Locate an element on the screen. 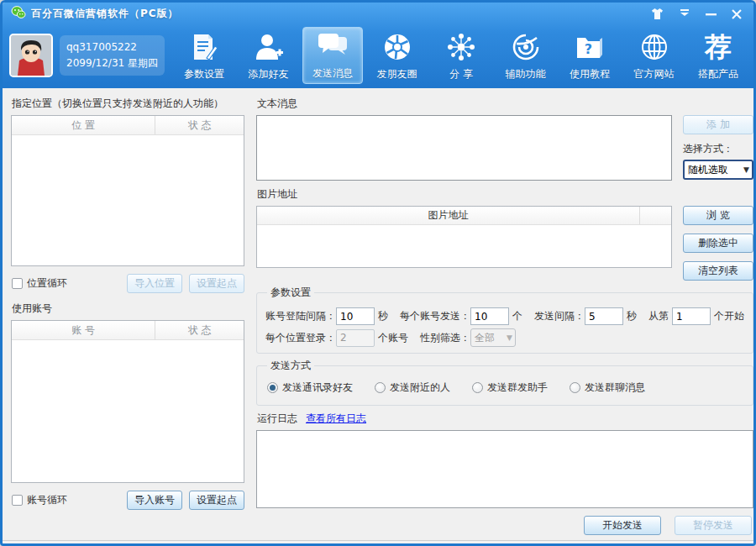  account-loop-checkbox is located at coordinates (17, 501).